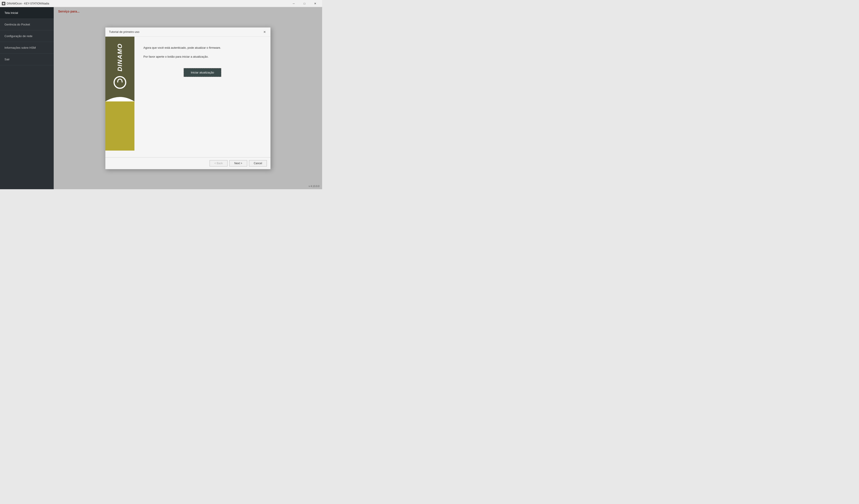 The image size is (859, 504). What do you see at coordinates (27, 98) in the screenshot?
I see `sidebar: Tela Inicial Gerência do Pocket Configur…` at bounding box center [27, 98].